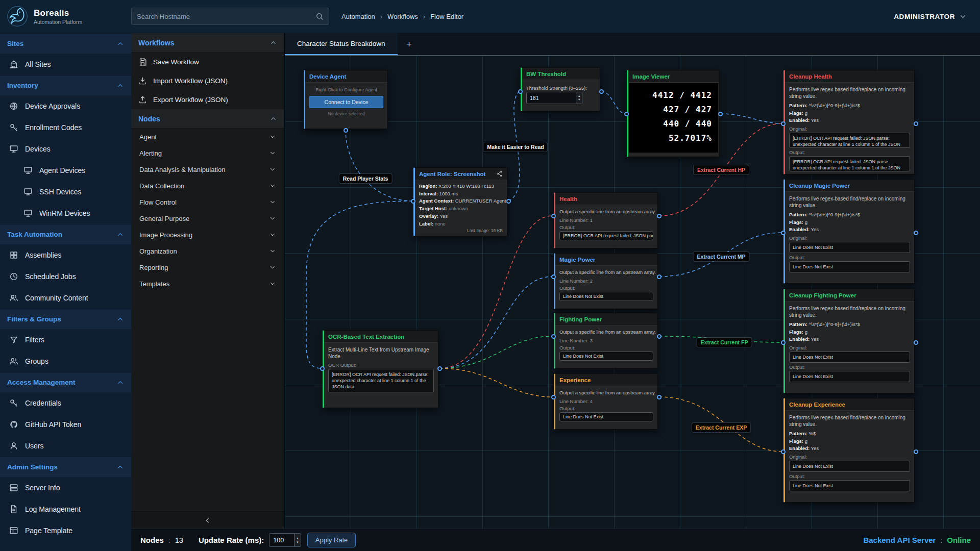  I want to click on node-health: Health Output a specific line from an up…, so click(606, 220).